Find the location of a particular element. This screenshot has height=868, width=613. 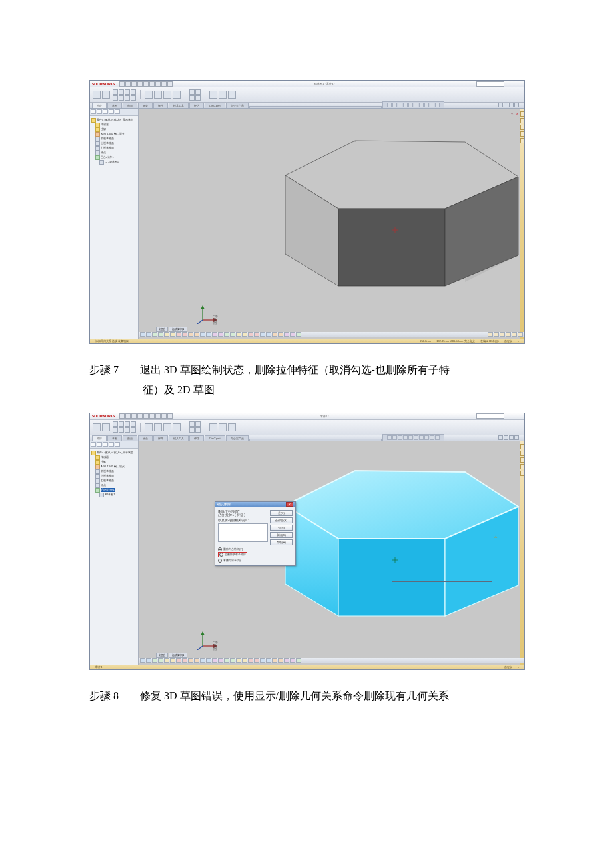

status-left: 添加几何关系 边线 收集项目 is located at coordinates (112, 341).